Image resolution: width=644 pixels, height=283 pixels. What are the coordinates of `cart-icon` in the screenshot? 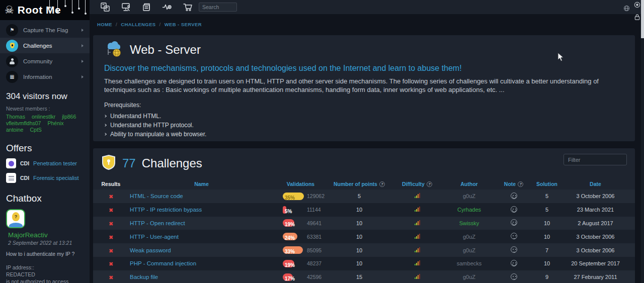 It's located at (187, 7).